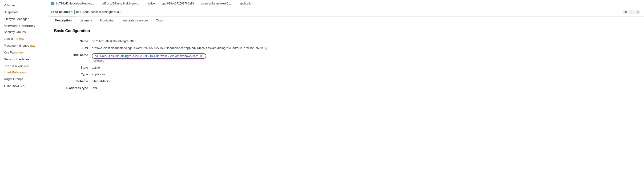 This screenshot has height=188, width=644. I want to click on config-label-arn: ARN, so click(73, 48).